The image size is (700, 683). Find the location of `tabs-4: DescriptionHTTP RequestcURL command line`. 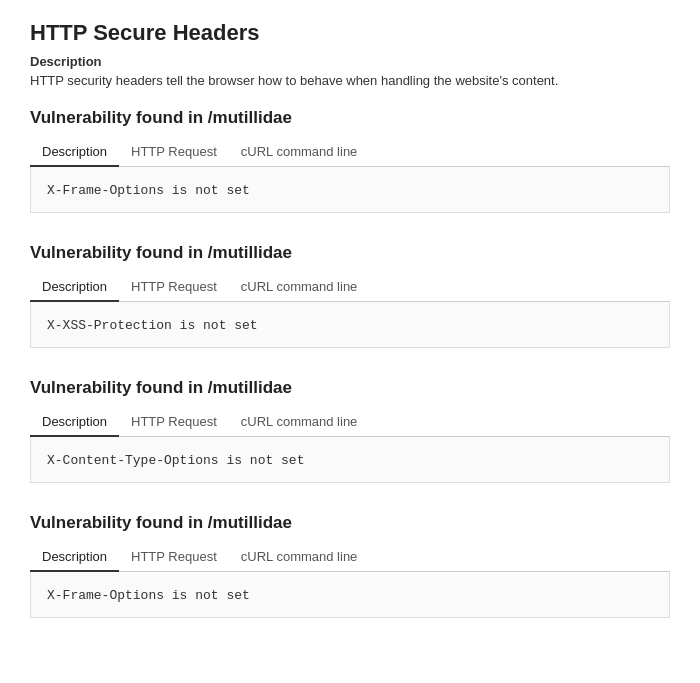

tabs-4: DescriptionHTTP RequestcURL command line is located at coordinates (350, 558).